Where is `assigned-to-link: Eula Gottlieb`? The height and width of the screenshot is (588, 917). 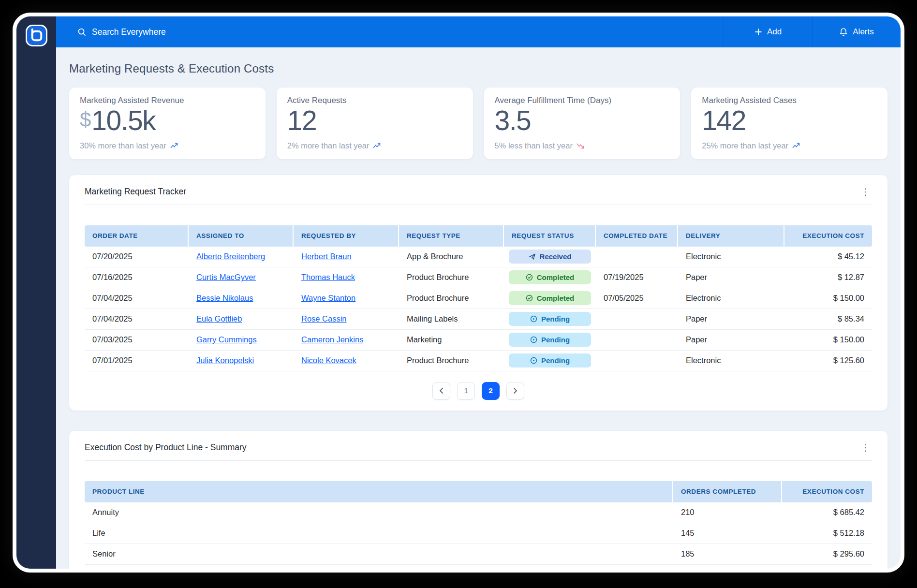
assigned-to-link: Eula Gottlieb is located at coordinates (219, 319).